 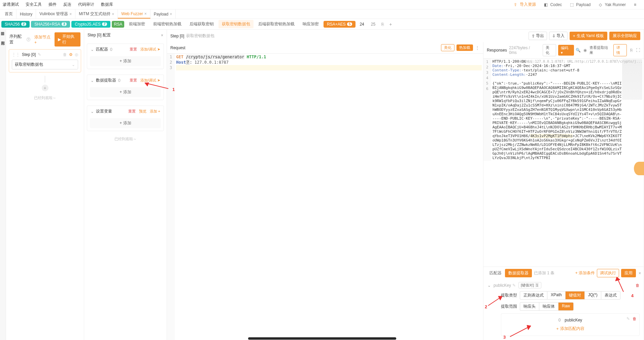 What do you see at coordinates (97, 14) in the screenshot?
I see `tab-mitm: MITM 交互式劫持×` at bounding box center [97, 14].